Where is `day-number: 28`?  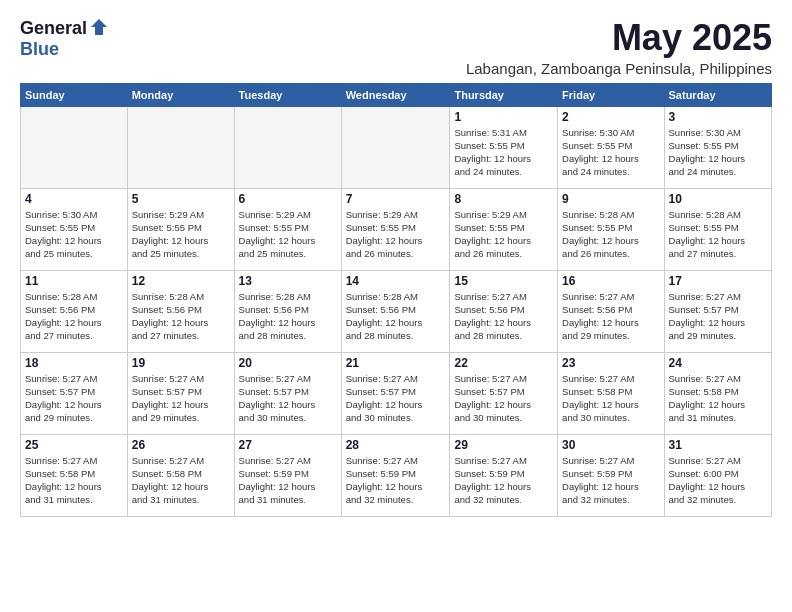
day-number: 28 is located at coordinates (396, 445).